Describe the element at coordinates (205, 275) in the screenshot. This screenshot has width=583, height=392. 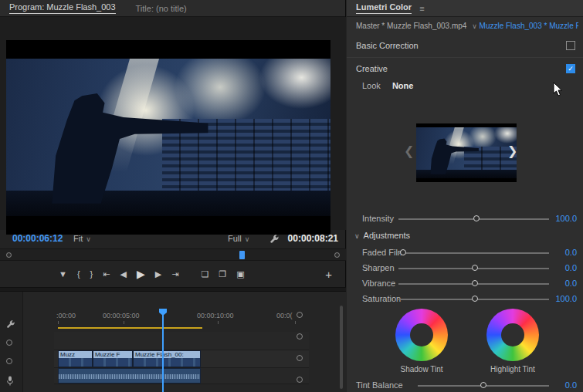
I see `lift-button: ❏` at that location.